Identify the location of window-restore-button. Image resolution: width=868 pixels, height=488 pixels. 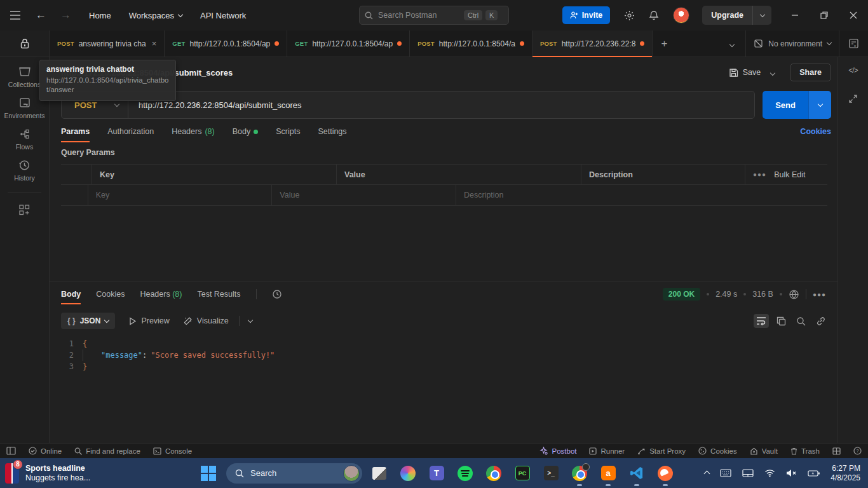
(824, 15).